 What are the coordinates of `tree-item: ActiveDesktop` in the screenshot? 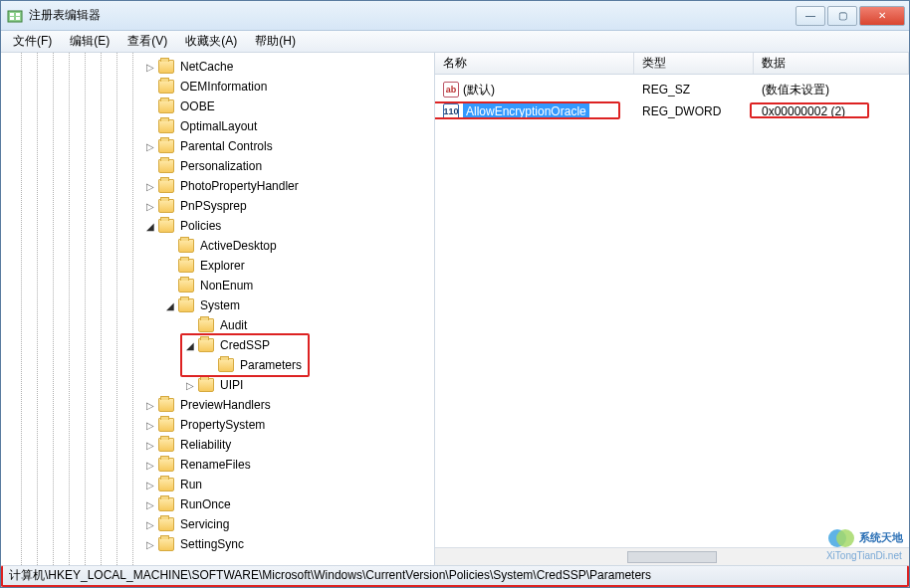 It's located at (219, 246).